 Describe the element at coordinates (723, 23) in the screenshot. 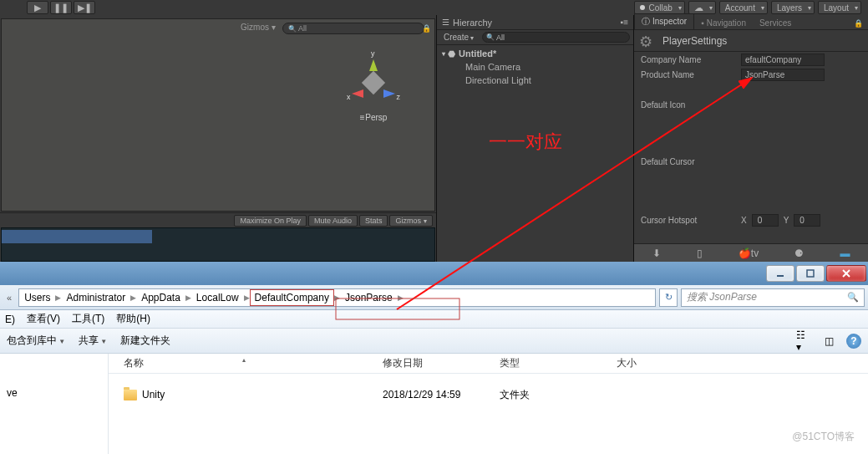

I see `tab-navigation: ▪Navigation` at that location.